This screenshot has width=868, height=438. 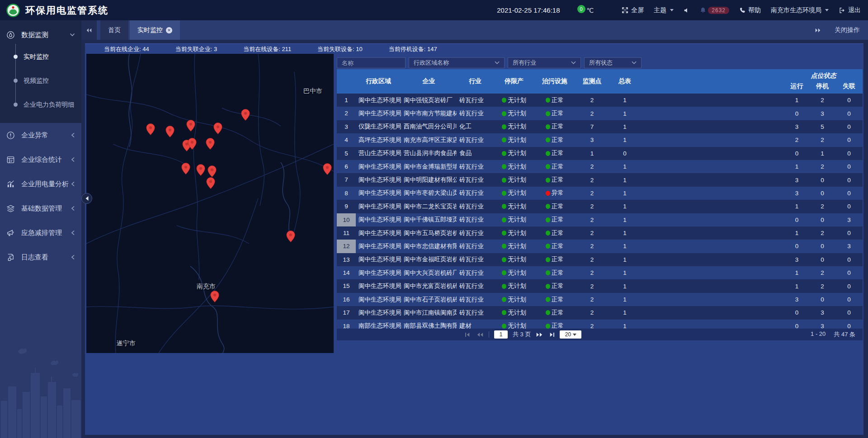 I want to click on cell-monitor-count: 2, so click(x=592, y=287).